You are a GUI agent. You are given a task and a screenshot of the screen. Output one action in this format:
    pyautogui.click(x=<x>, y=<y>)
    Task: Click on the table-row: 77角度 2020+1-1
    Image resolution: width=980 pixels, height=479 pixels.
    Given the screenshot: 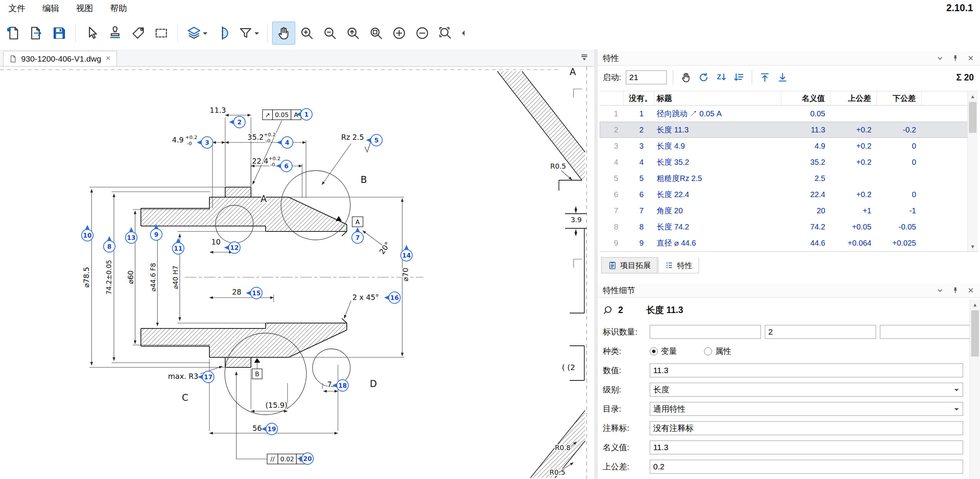 What is the action you would take?
    pyautogui.click(x=789, y=211)
    